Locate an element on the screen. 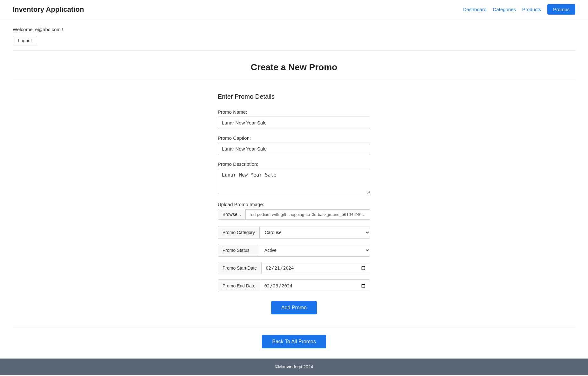  user-section: Welcome, e@abc.com ! Logout is located at coordinates (294, 35).